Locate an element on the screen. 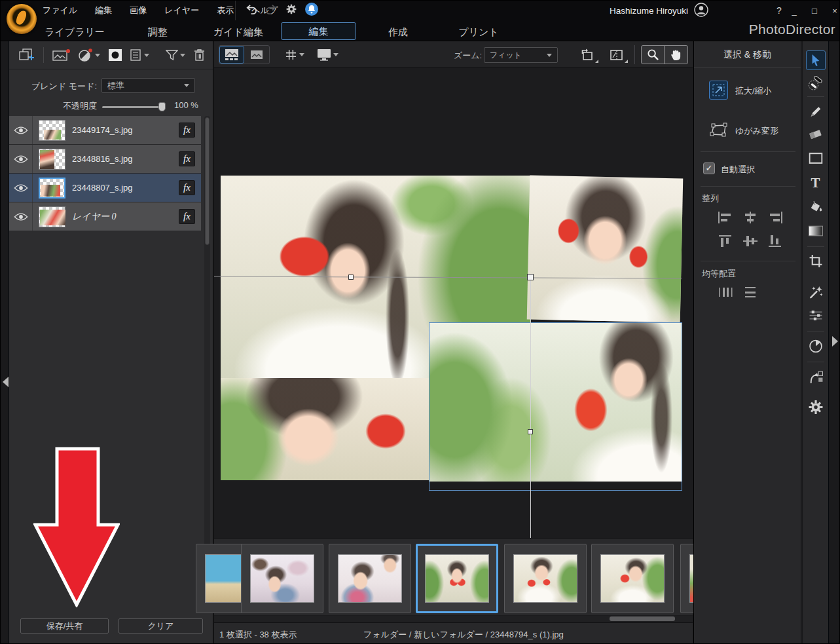 The width and height of the screenshot is (840, 644). radial-filter-tool is located at coordinates (816, 347).